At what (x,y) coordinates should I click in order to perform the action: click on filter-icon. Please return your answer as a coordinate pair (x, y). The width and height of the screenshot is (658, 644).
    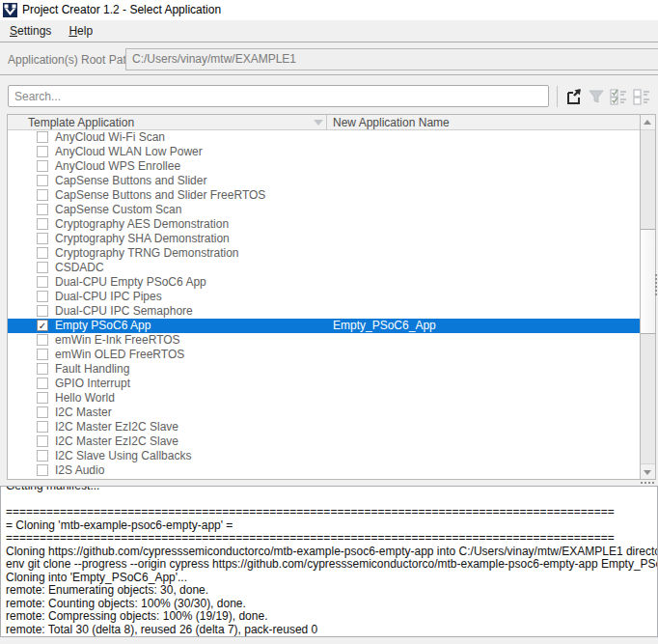
    Looking at the image, I should click on (596, 97).